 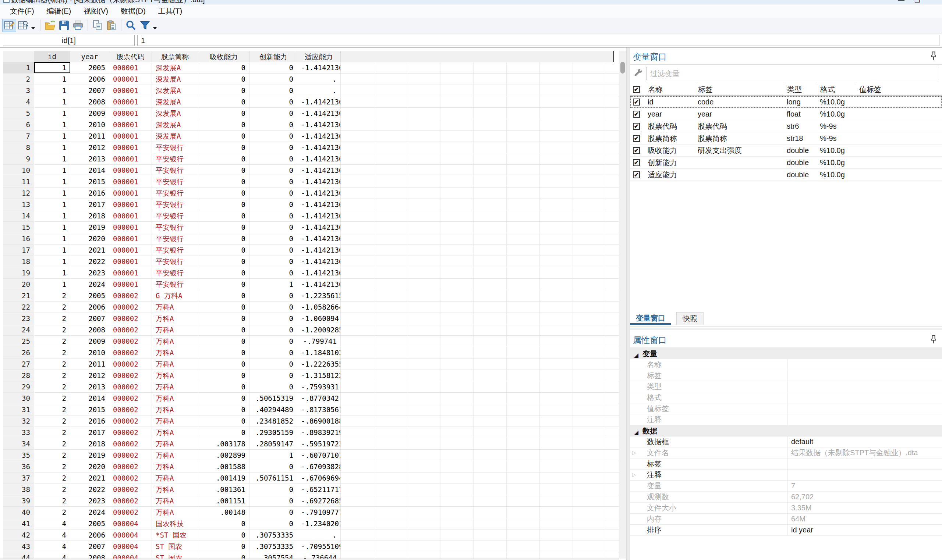 What do you see at coordinates (90, 136) in the screenshot?
I see `data-cell: 2011` at bounding box center [90, 136].